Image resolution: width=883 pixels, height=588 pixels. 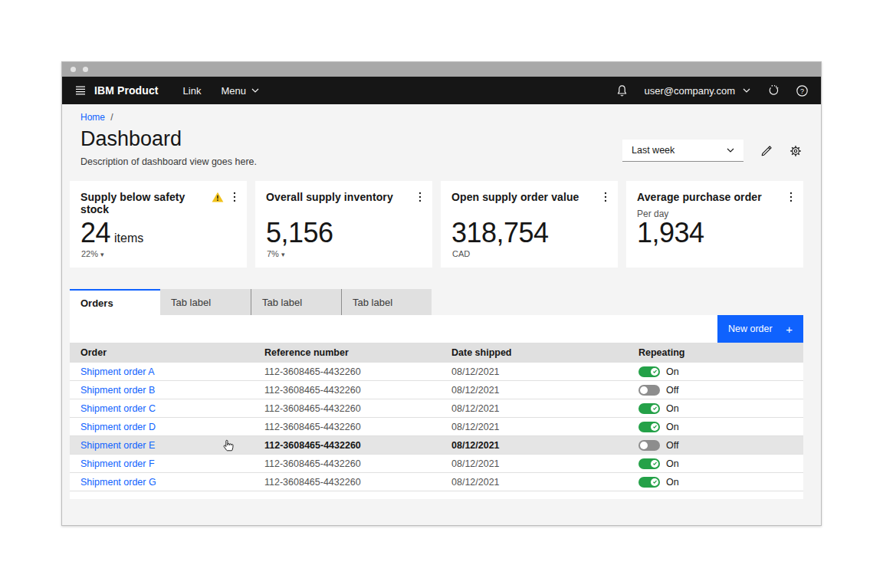 What do you see at coordinates (773, 90) in the screenshot?
I see `whats-new-icon` at bounding box center [773, 90].